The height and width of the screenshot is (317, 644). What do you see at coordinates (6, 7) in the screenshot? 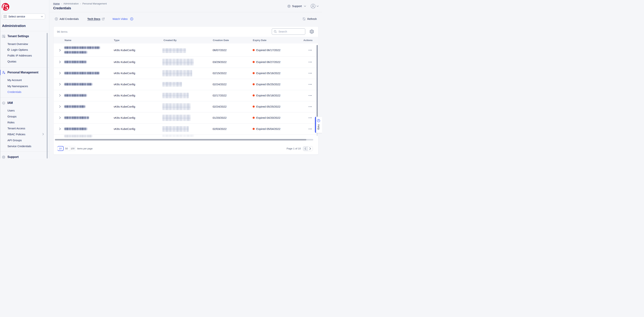
I see `svg-text: 5` at bounding box center [6, 7].